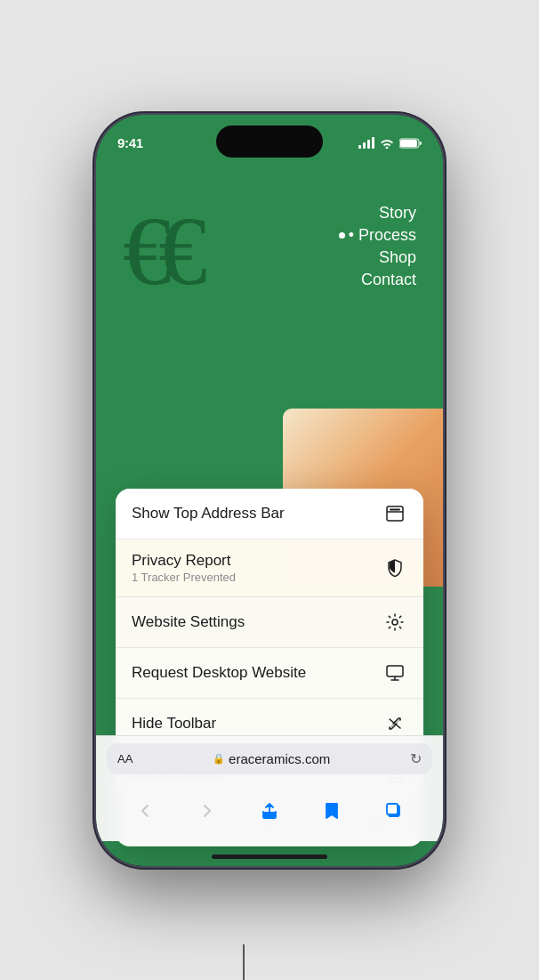 Image resolution: width=539 pixels, height=980 pixels. I want to click on dynamic-island, so click(270, 142).